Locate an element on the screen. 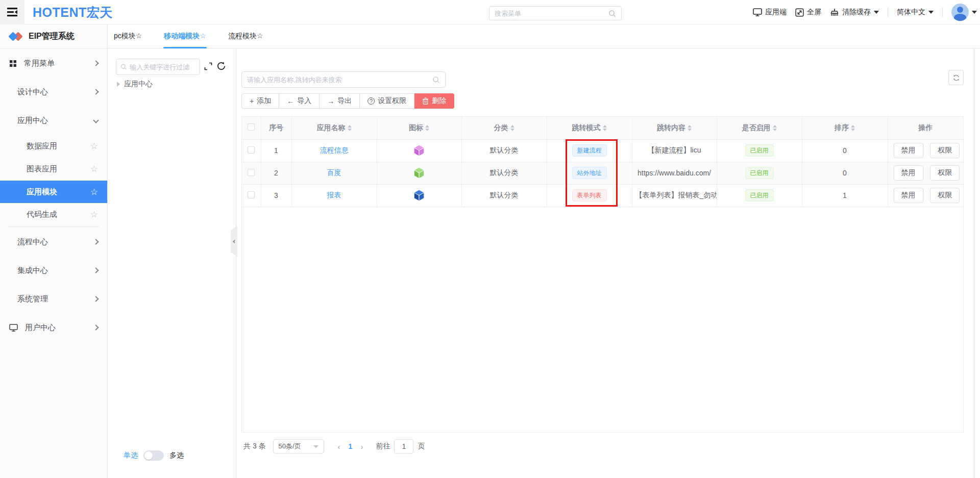  sidebar-item-code-gen: 代码生成 ☆ is located at coordinates (54, 214).